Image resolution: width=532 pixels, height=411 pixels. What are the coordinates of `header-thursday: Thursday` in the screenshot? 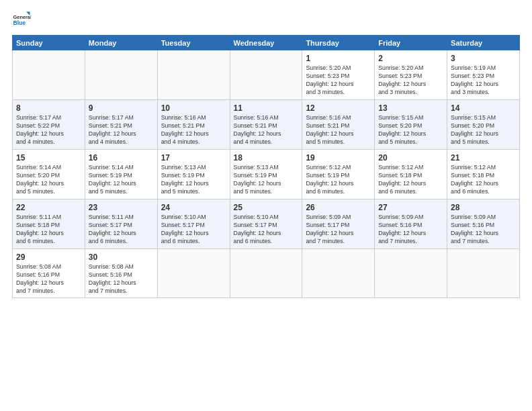 It's located at (339, 43).